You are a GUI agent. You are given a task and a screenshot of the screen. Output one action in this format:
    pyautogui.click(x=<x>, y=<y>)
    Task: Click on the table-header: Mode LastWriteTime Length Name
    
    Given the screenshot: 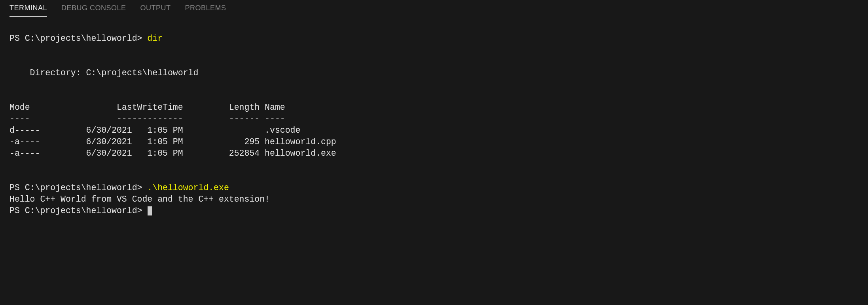 What is the action you would take?
    pyautogui.click(x=147, y=107)
    